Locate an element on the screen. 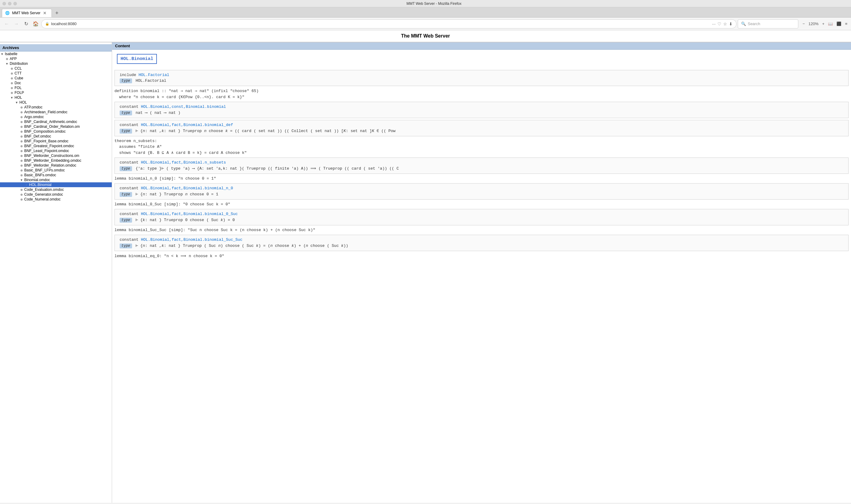 The height and width of the screenshot is (504, 851). forward-button: → is located at coordinates (16, 24).